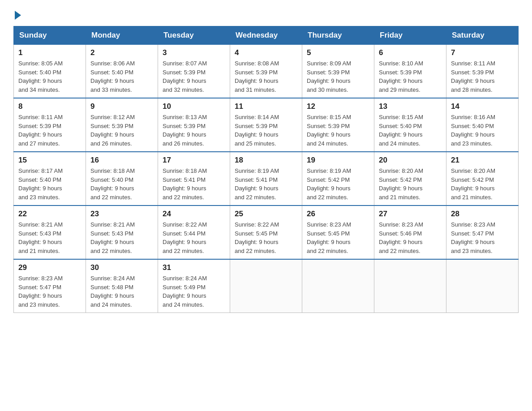  What do you see at coordinates (483, 179) in the screenshot?
I see `day-cell: 21 Sunrise: 8:20 AM Sunset: 5:42 PM Dayl…` at bounding box center [483, 179].